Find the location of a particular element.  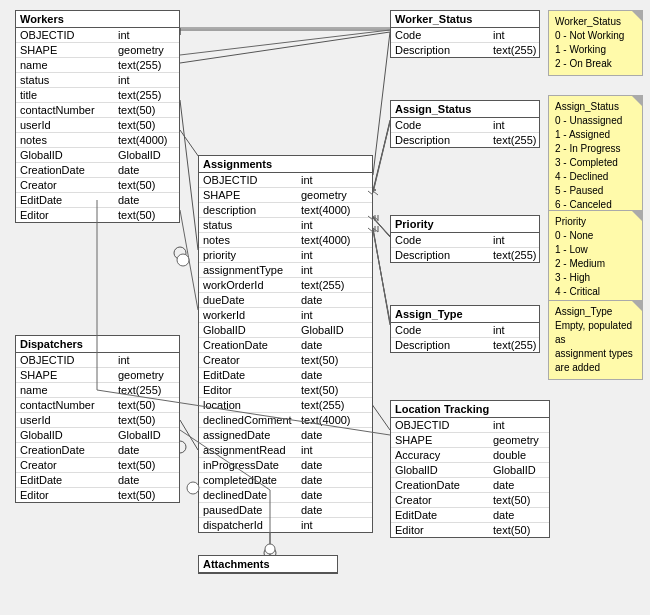

priority-note: Priority0 - None1 - Low2 - Medium3 - Hig… is located at coordinates (596, 257).